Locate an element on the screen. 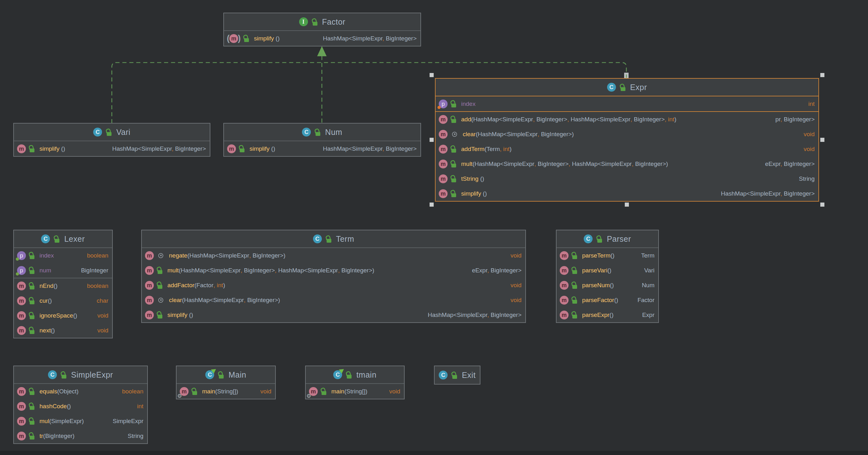  member-return-type: char is located at coordinates (82, 301).